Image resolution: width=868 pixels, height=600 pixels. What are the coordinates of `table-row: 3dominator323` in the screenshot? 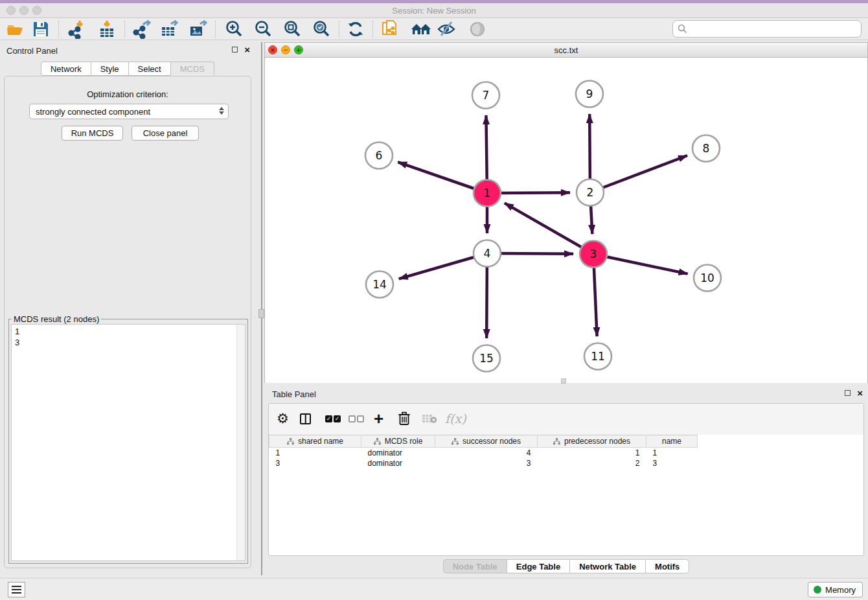 It's located at (567, 463).